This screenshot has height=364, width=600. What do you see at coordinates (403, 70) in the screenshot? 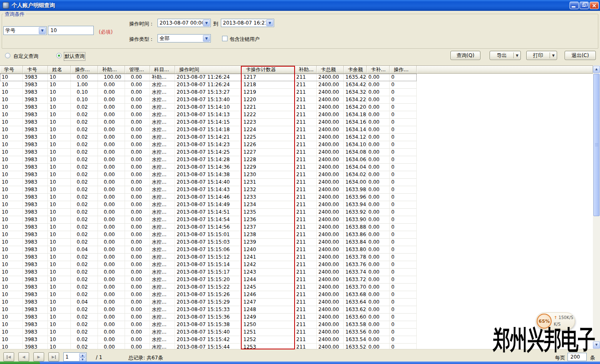
I see `column-header-13: 操作...` at bounding box center [403, 70].